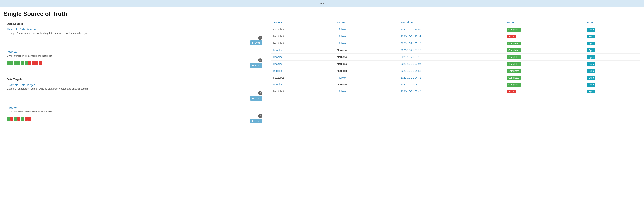  What do you see at coordinates (411, 36) in the screenshot?
I see `start-time-link: 2021-10-21 13:31` at bounding box center [411, 36].